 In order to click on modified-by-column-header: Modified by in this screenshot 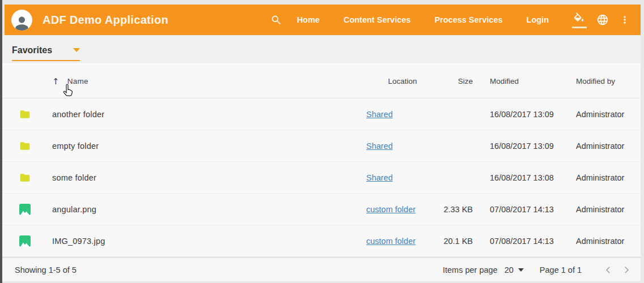, I will do `click(608, 82)`.